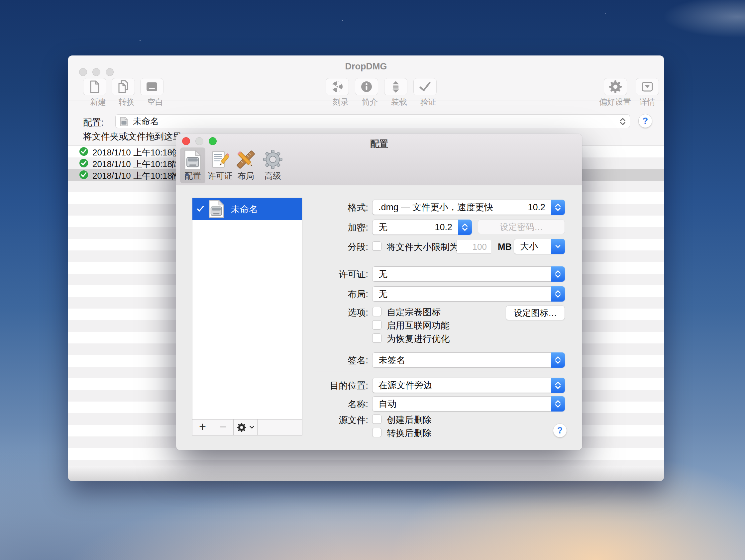  I want to click on signing-popup: 未签名, so click(468, 360).